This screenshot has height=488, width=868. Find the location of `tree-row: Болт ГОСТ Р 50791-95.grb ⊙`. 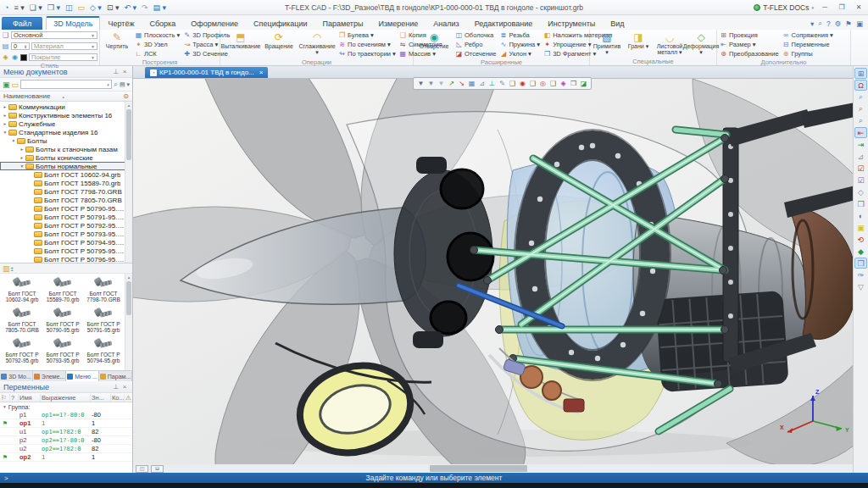

tree-row: Болт ГОСТ Р 50791-95.grb ⊙ is located at coordinates (66, 217).